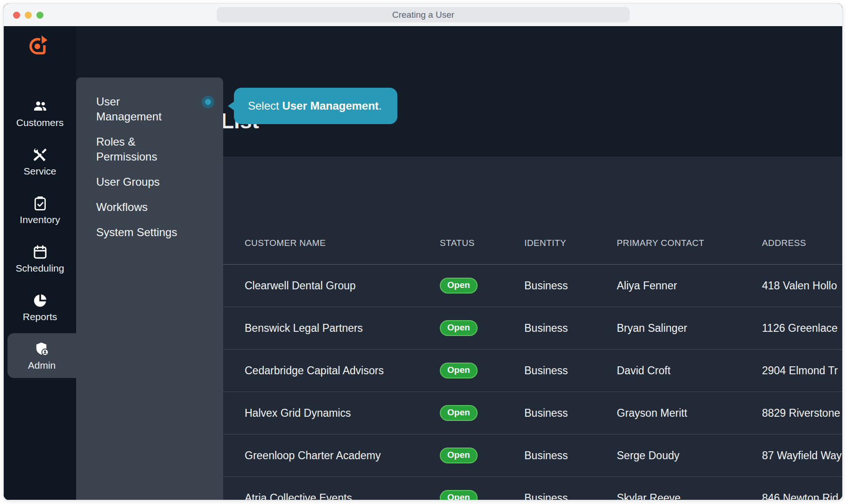 The width and height of the screenshot is (846, 504). What do you see at coordinates (40, 171) in the screenshot?
I see `sidebar-item-label: Service` at bounding box center [40, 171].